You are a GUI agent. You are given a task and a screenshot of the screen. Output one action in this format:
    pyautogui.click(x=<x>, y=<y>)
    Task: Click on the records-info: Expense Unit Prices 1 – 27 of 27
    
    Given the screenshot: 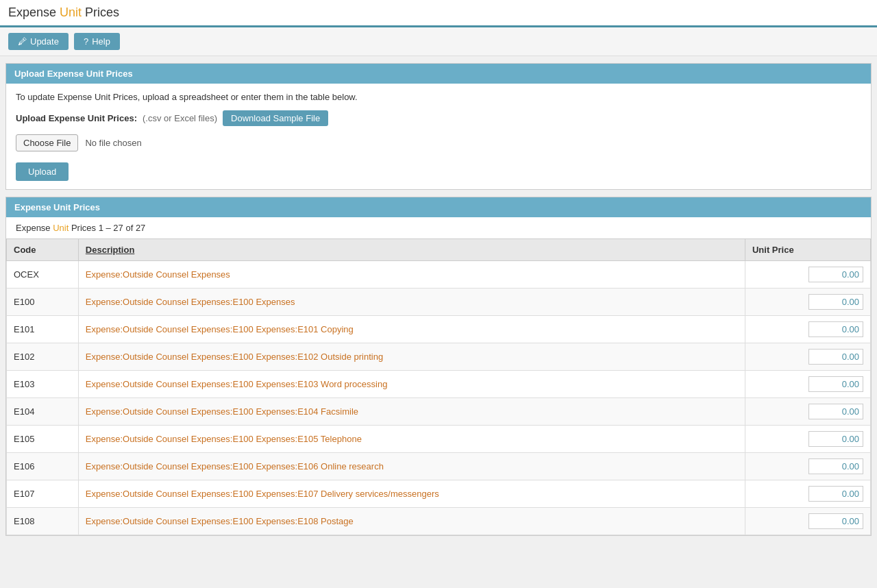 What is the action you would take?
    pyautogui.click(x=438, y=228)
    